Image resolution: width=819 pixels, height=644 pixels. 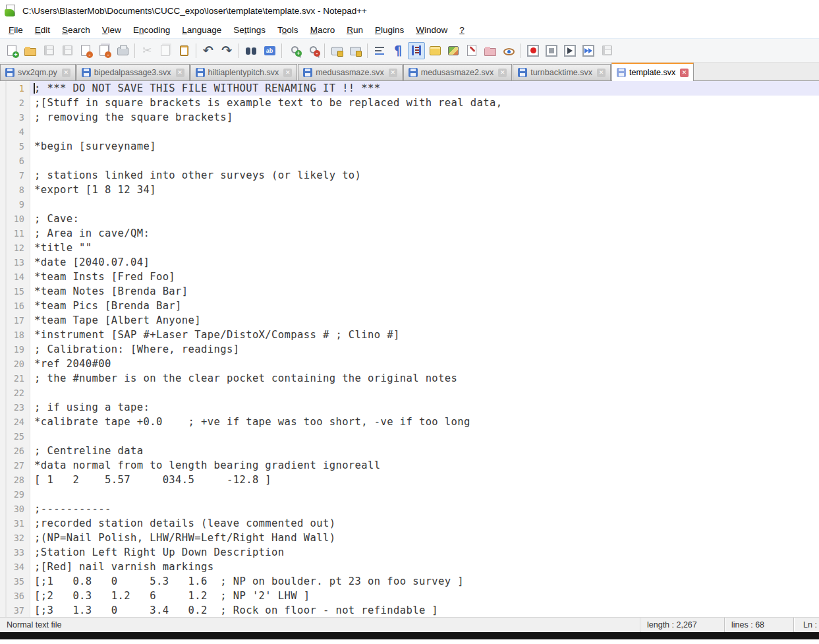 I want to click on toolbar-button-save-all, so click(x=67, y=51).